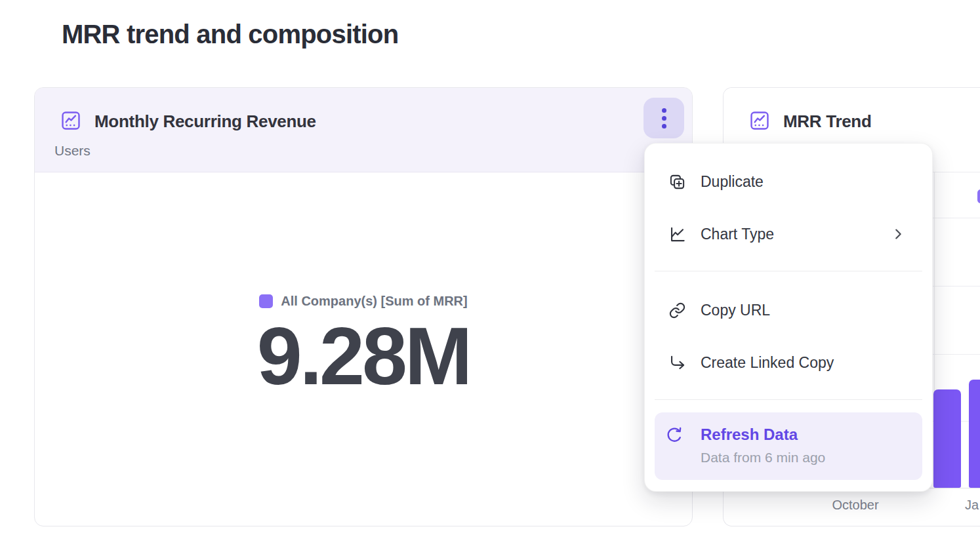 The height and width of the screenshot is (535, 980). What do you see at coordinates (828, 122) in the screenshot?
I see `card-title: MRR Trend` at bounding box center [828, 122].